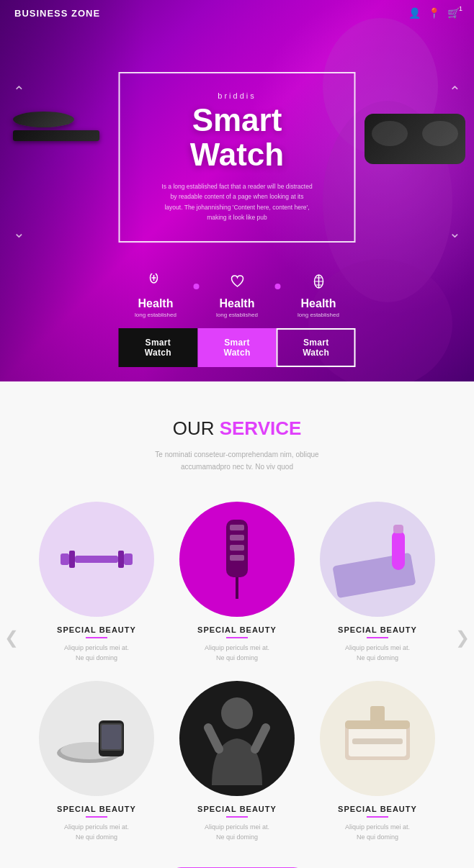 This screenshot has width=474, height=868. What do you see at coordinates (237, 429) in the screenshot?
I see `service-title: OUR SERVICE` at bounding box center [237, 429].